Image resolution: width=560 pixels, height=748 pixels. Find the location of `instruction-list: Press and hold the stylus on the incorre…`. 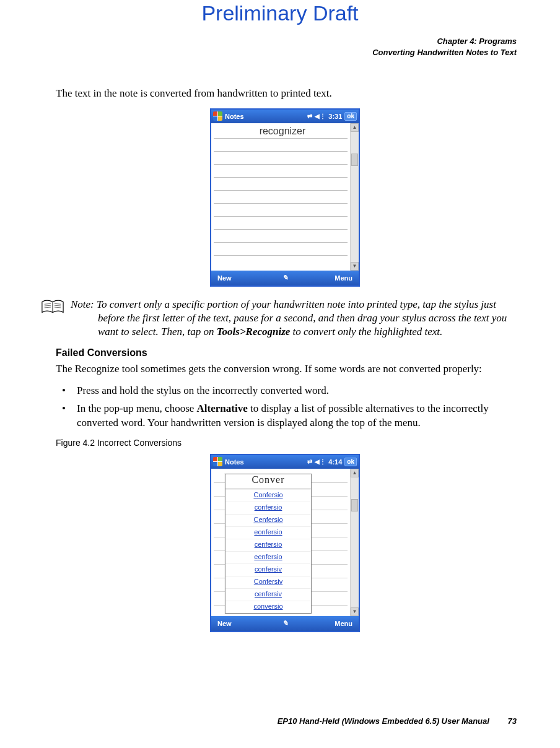

instruction-list: Press and hold the stylus on the incorre… is located at coordinates (285, 407).